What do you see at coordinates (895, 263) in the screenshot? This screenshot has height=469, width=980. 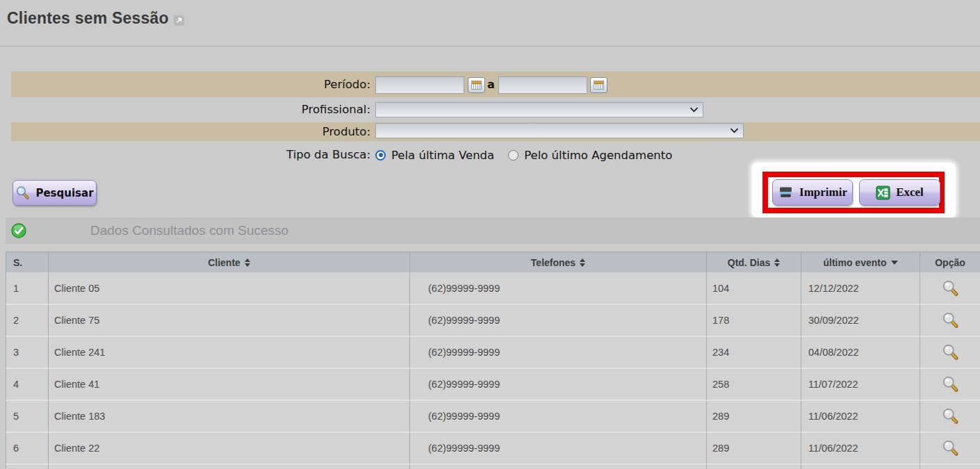 I see `sort-desc-icon` at bounding box center [895, 263].